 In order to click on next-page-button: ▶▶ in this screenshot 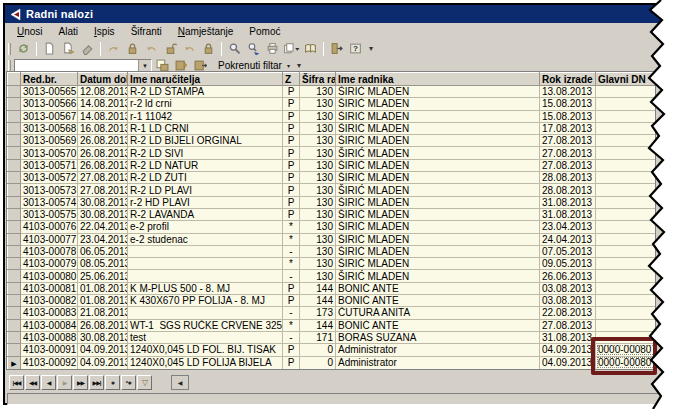, I will do `click(80, 382)`.